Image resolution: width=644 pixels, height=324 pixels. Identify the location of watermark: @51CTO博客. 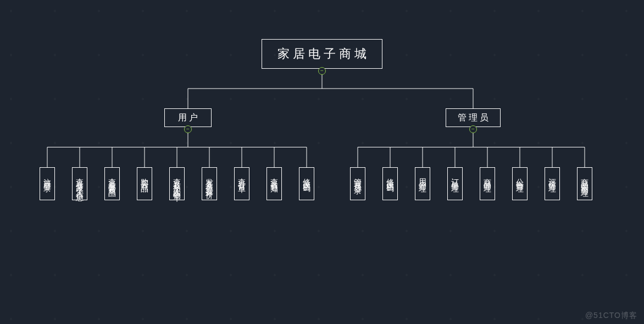
(611, 316).